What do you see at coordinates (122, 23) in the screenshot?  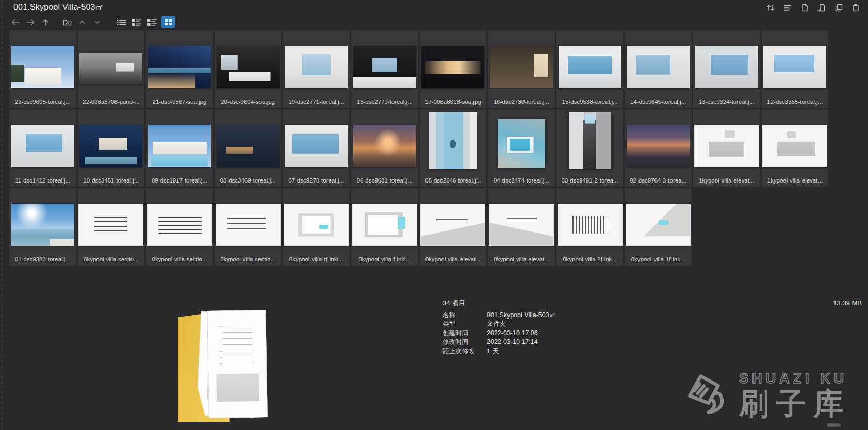 I see `list-view-icon` at bounding box center [122, 23].